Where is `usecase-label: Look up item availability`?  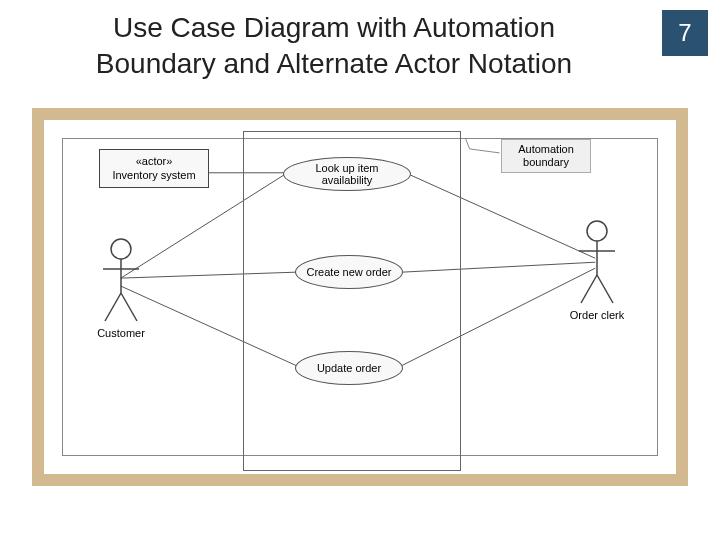 usecase-label: Look up item availability is located at coordinates (347, 174).